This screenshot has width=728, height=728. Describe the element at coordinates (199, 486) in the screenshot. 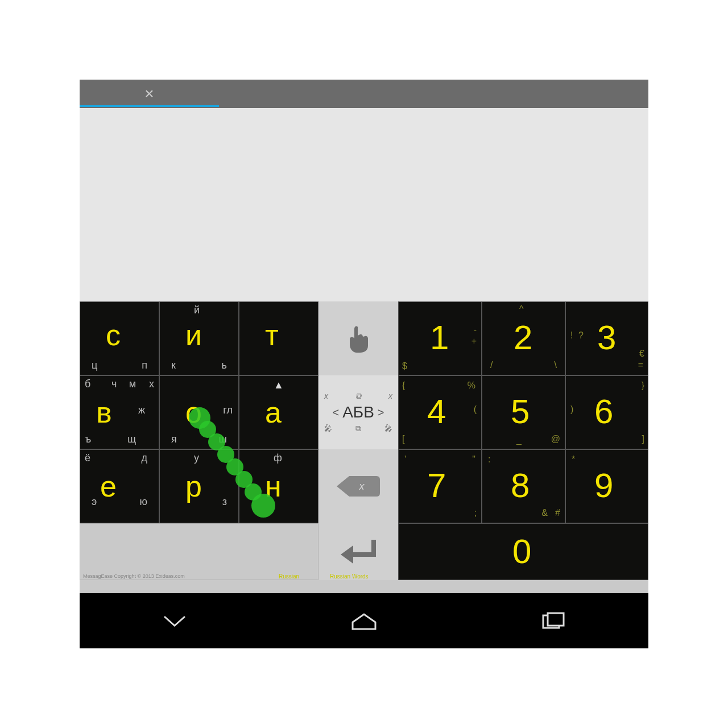

I see `key-r: у р з` at that location.